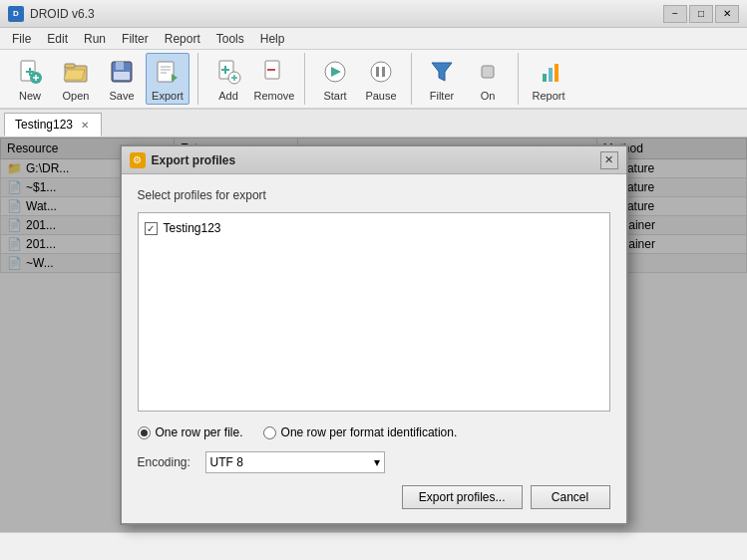  Describe the element at coordinates (184, 160) in the screenshot. I see `modal-title-left: ⚙ Export profiles` at that location.